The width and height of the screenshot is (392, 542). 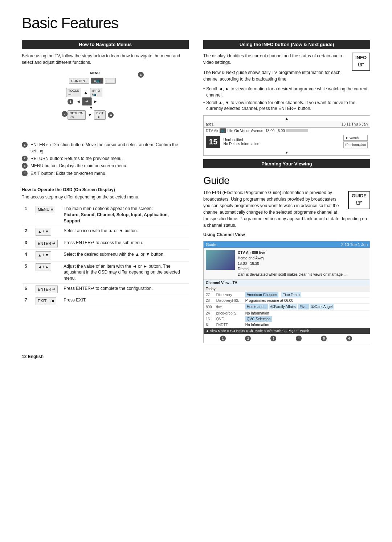 What do you see at coordinates (105, 108) in the screenshot?
I see `nav-section: How to Navigate Menus Before using the T…` at bounding box center [105, 108].